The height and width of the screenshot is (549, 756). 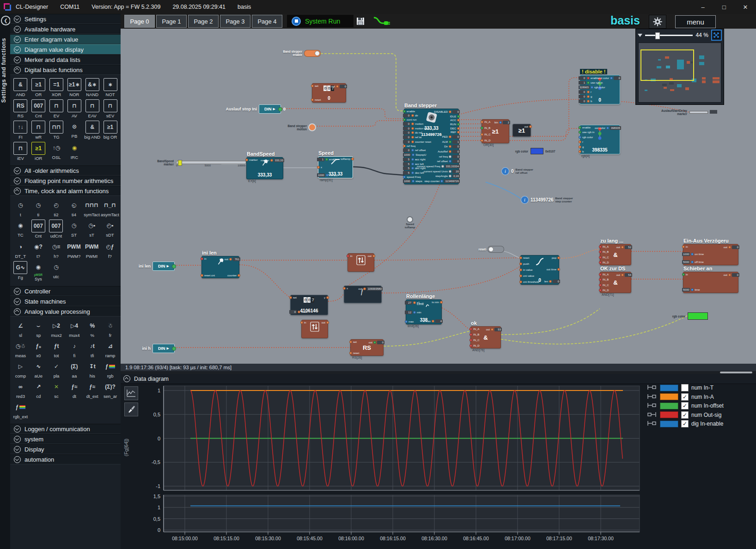 I want to click on palette-item-sen-ar: (Σ)?sen_ar, so click(x=110, y=390).